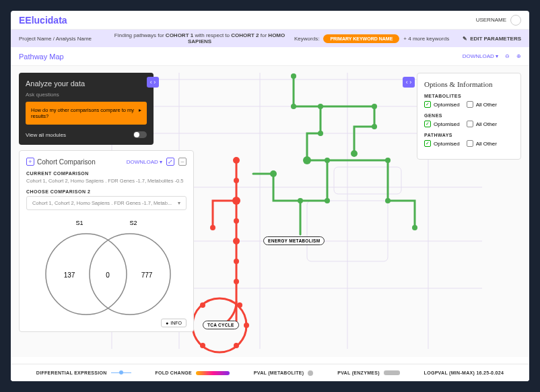 This screenshot has width=540, height=392. What do you see at coordinates (213, 373) in the screenshot?
I see `gradient-icon` at bounding box center [213, 373].